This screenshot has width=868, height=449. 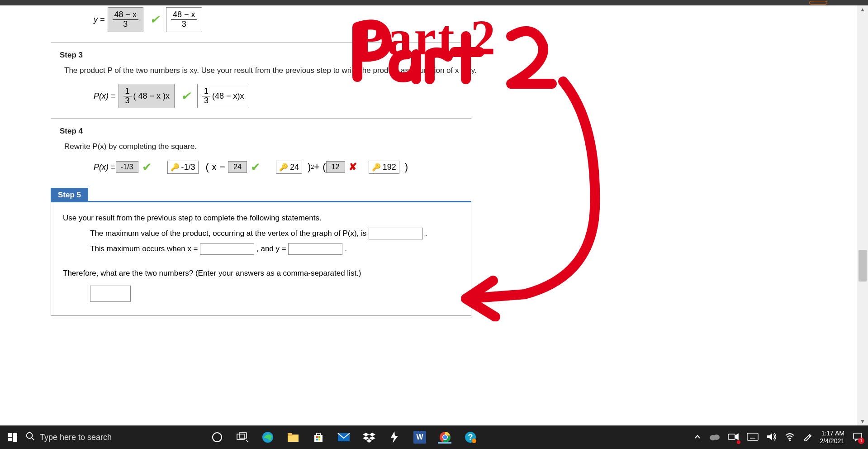 What do you see at coordinates (293, 437) in the screenshot?
I see `file-explorer-icon` at bounding box center [293, 437].